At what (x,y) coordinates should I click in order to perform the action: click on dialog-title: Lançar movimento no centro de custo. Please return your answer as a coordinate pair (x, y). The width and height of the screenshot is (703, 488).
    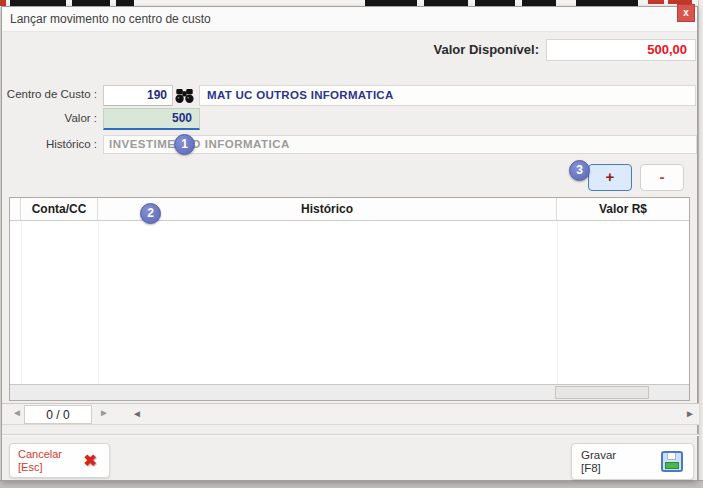
    Looking at the image, I should click on (350, 20).